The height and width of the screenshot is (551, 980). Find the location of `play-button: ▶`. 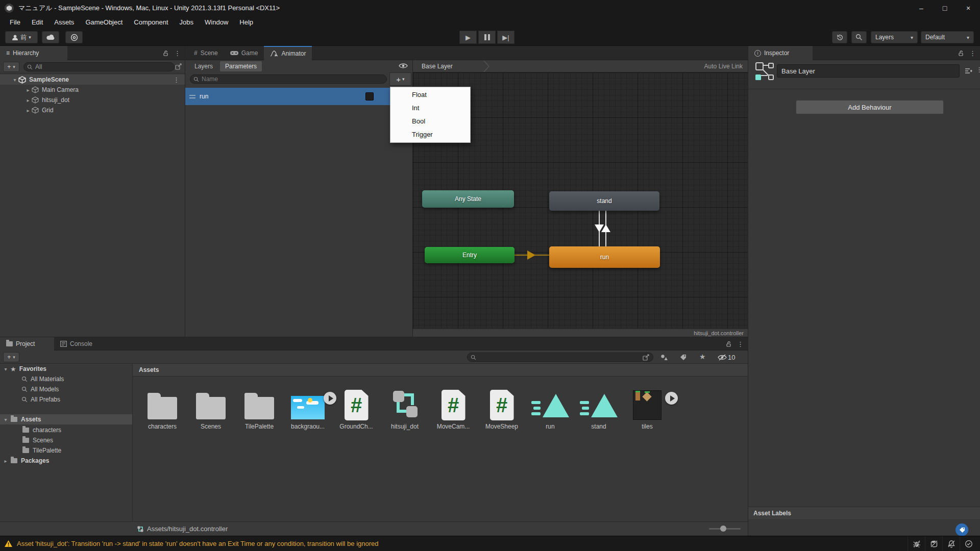

play-button: ▶ is located at coordinates (468, 37).